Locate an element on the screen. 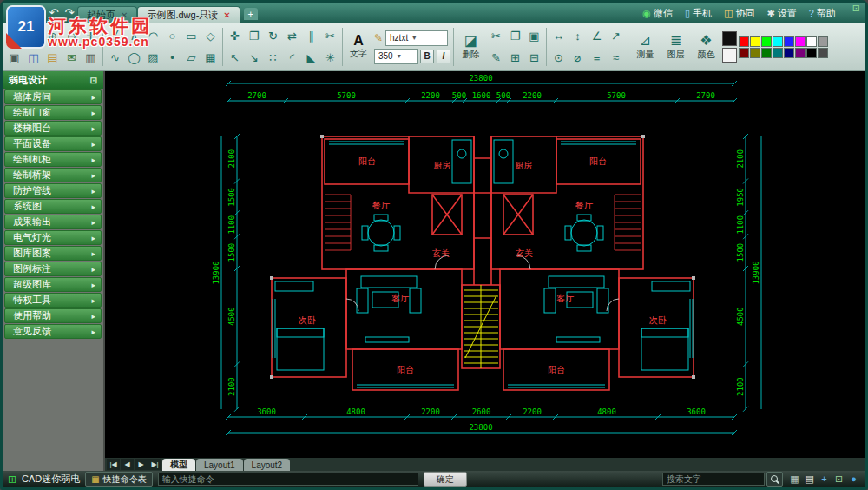 The width and height of the screenshot is (868, 490). layout-tab-0: 模型 is located at coordinates (179, 465).